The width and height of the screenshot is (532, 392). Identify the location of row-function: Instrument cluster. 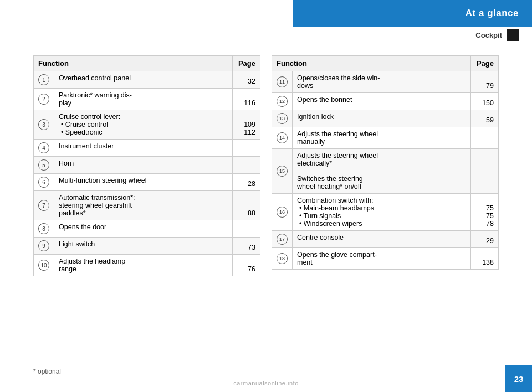
(144, 148).